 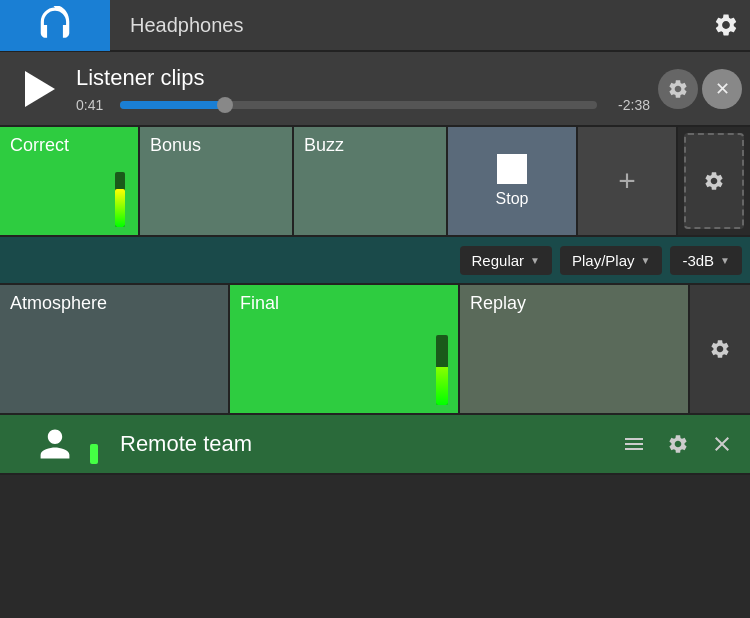 What do you see at coordinates (70, 181) in the screenshot?
I see `correct-sound-button: Correct` at bounding box center [70, 181].